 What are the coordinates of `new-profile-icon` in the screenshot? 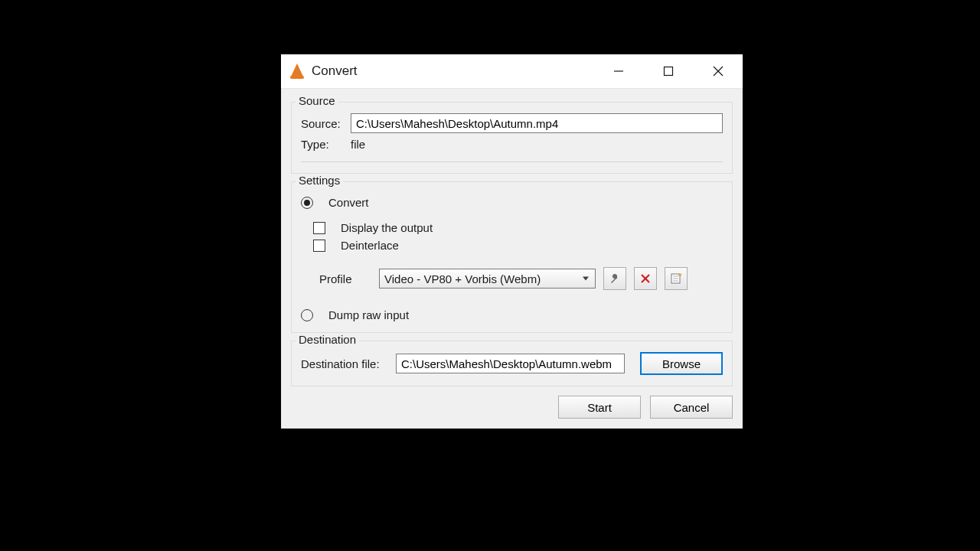 It's located at (676, 279).